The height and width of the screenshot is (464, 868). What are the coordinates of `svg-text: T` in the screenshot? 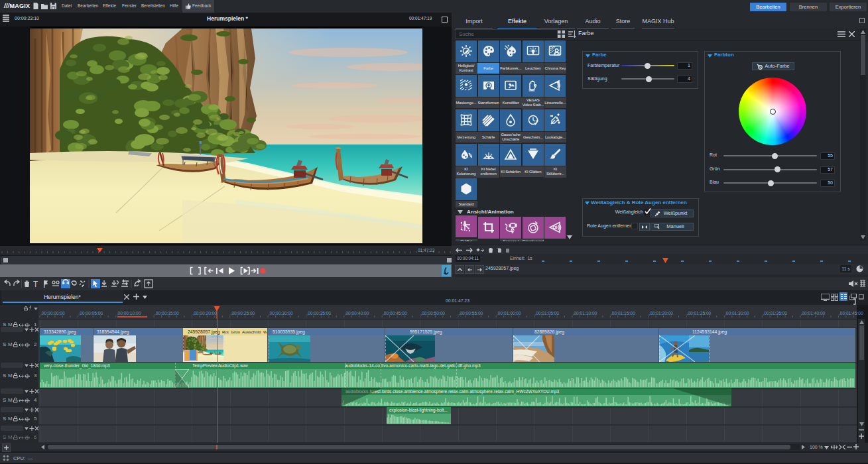 It's located at (36, 284).